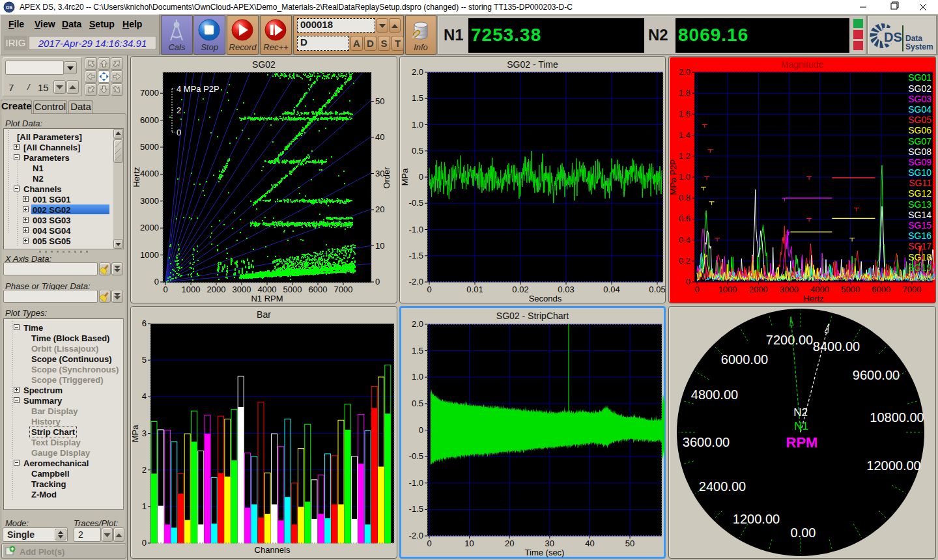 The height and width of the screenshot is (560, 938). I want to click on svg-text: 1.6, so click(685, 113).